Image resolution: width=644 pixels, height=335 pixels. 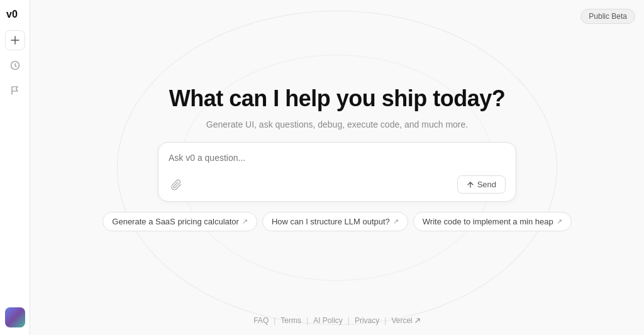 What do you see at coordinates (396, 221) in the screenshot?
I see `chip-2-arrow: ↗` at bounding box center [396, 221].